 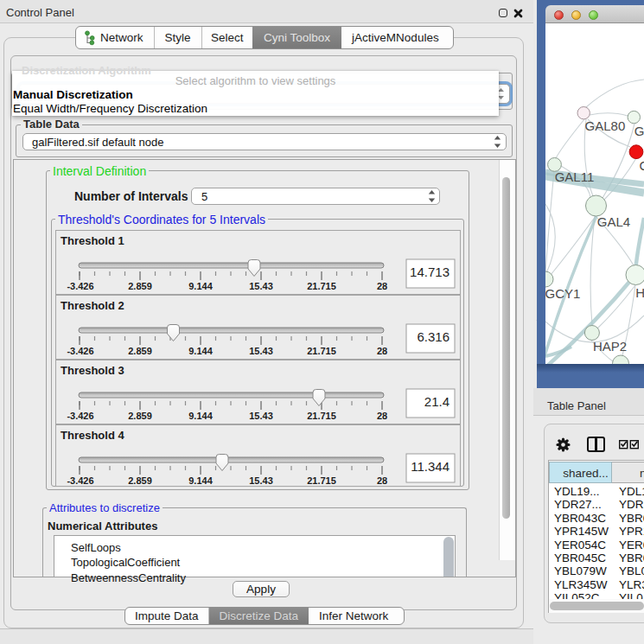 What do you see at coordinates (433, 337) in the screenshot?
I see `svg-text: 6.316` at bounding box center [433, 337].